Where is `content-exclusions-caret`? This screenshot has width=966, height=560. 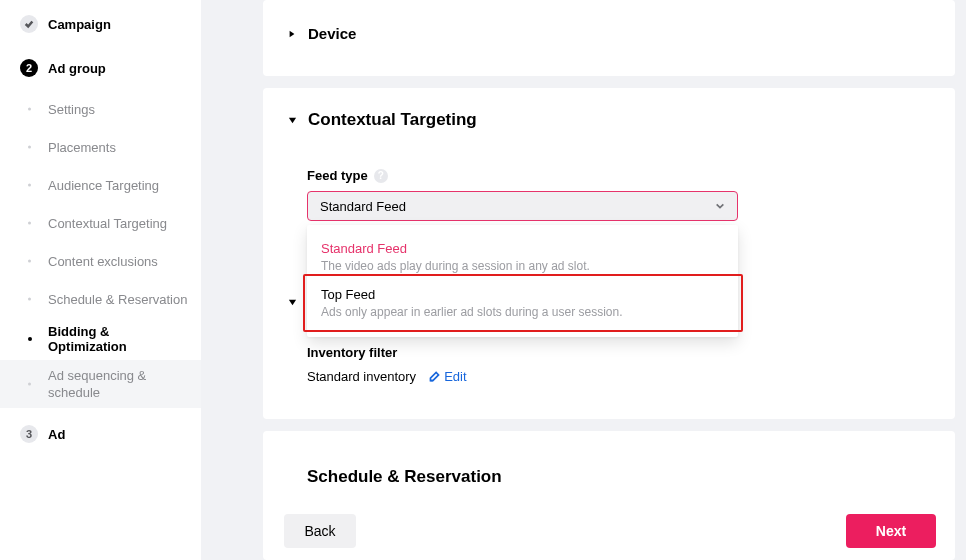
content-exclusions-caret is located at coordinates (298, 302).